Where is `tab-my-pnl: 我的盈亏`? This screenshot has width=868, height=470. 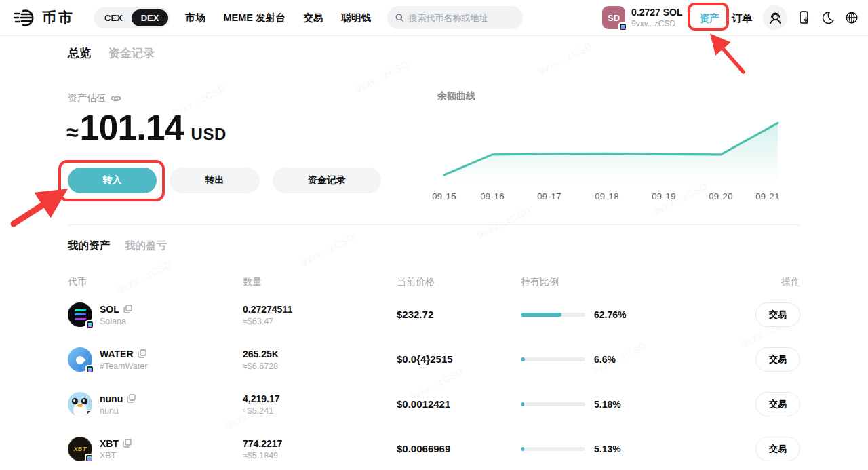
tab-my-pnl: 我的盈亏 is located at coordinates (146, 246).